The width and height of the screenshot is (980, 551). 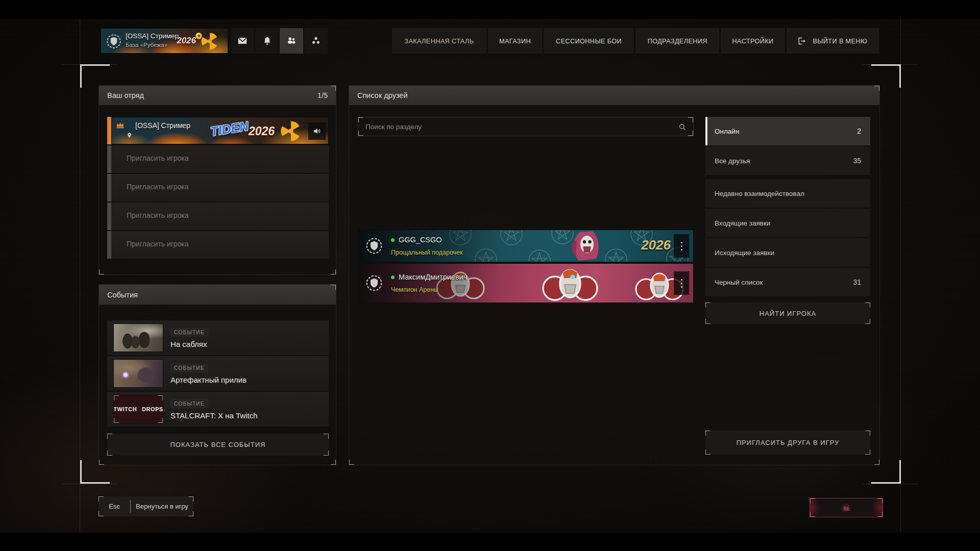 What do you see at coordinates (526, 283) in the screenshot?
I see `banner-shade` at bounding box center [526, 283].